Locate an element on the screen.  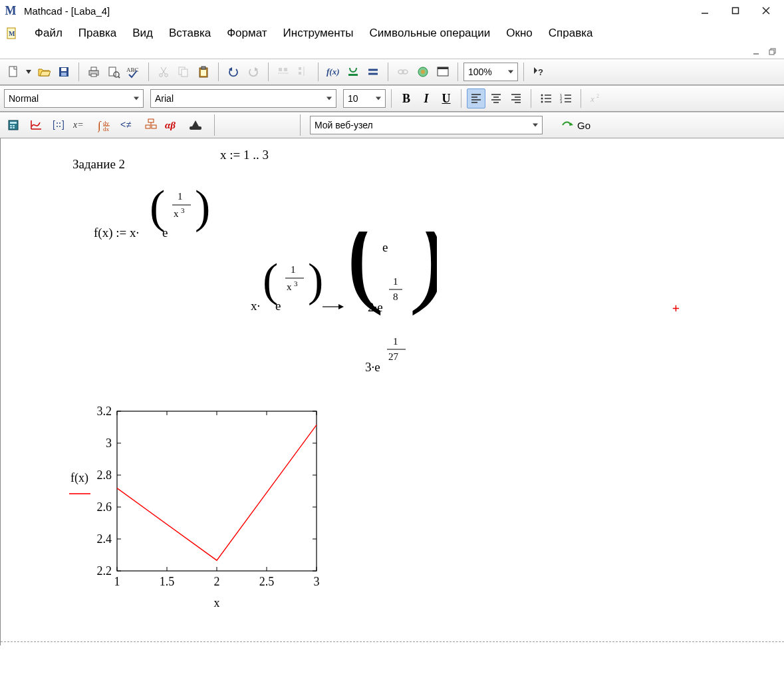
greek-toolbar-button: αβ is located at coordinates (173, 125).